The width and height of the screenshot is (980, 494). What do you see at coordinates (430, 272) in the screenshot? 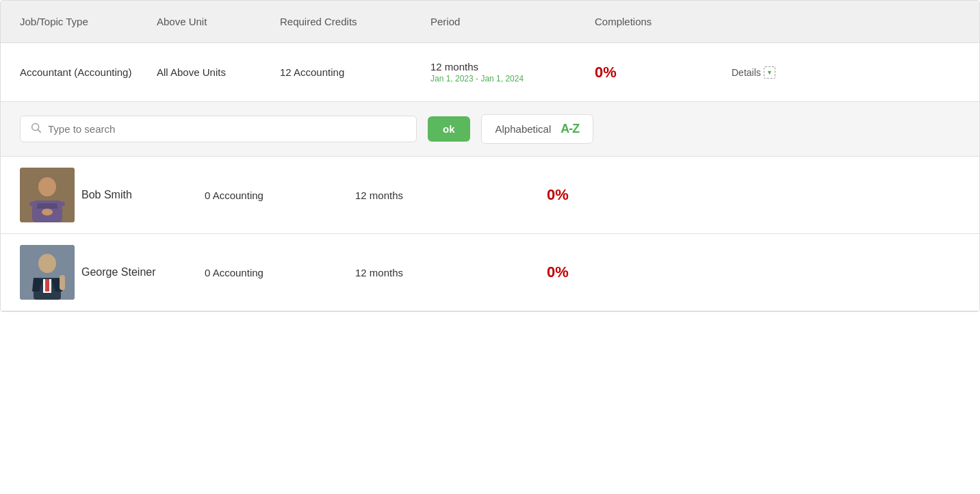
I see `george-period: 12 months` at bounding box center [430, 272].